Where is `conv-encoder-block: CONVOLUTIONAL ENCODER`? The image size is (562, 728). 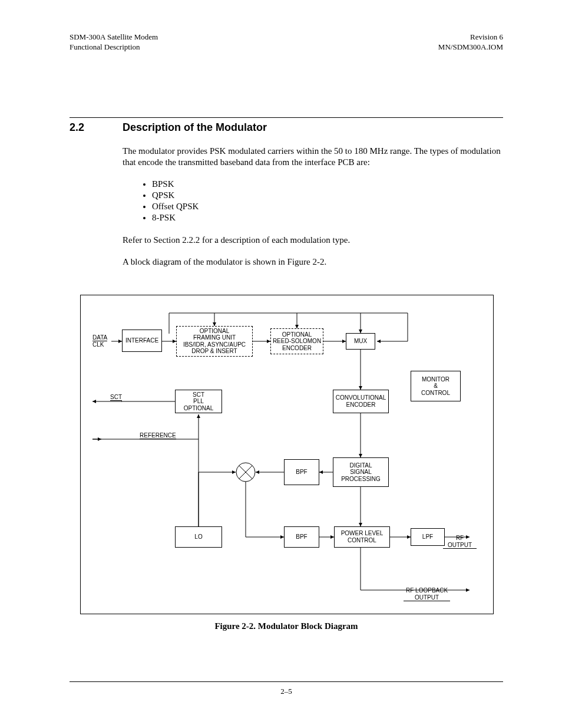 conv-encoder-block: CONVOLUTIONAL ENCODER is located at coordinates (361, 401).